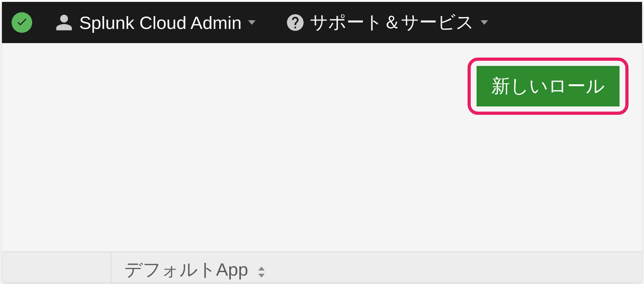 This screenshot has width=644, height=284. I want to click on support-services-menu: サポート＆サービス, so click(387, 23).